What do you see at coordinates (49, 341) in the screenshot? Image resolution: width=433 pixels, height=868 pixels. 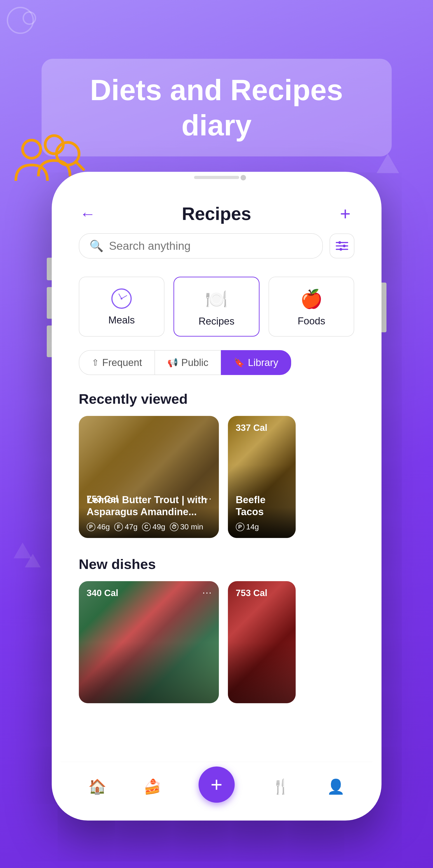 I see `side-button-mute` at bounding box center [49, 341].